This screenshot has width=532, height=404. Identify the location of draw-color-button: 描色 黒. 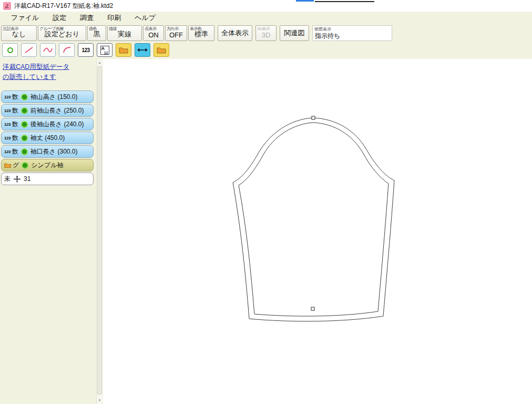
(97, 33).